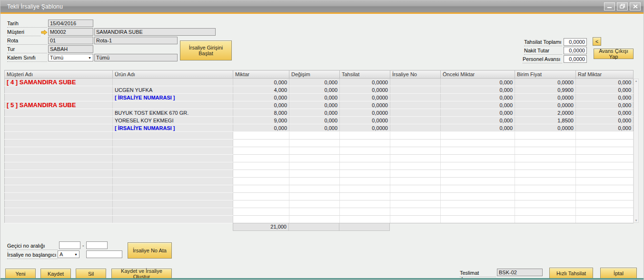 Image resolution: width=644 pixels, height=280 pixels. I want to click on gecici-no-to-input, so click(97, 245).